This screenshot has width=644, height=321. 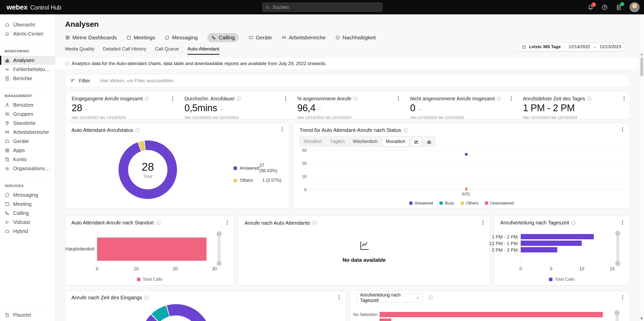 What do you see at coordinates (260, 38) in the screenshot?
I see `tab-geraete: Geräte` at bounding box center [260, 38].